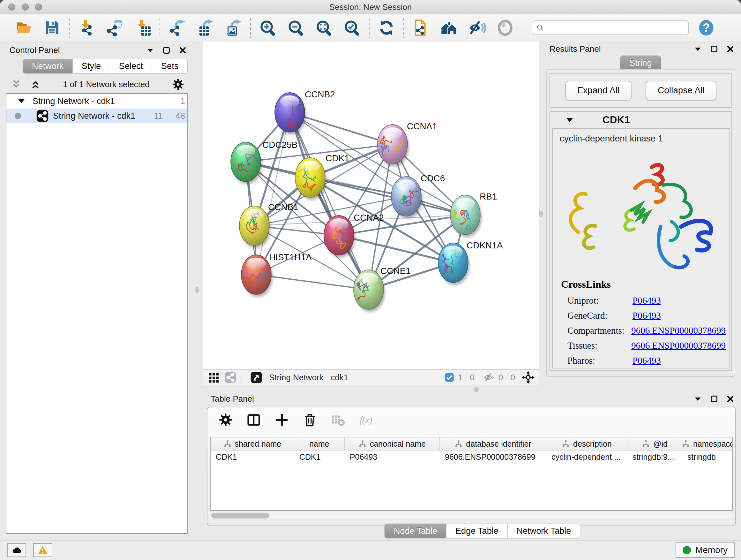 The width and height of the screenshot is (741, 560). Describe the element at coordinates (493, 444) in the screenshot. I see `column-header-databaseidentifier: database identifier` at that location.